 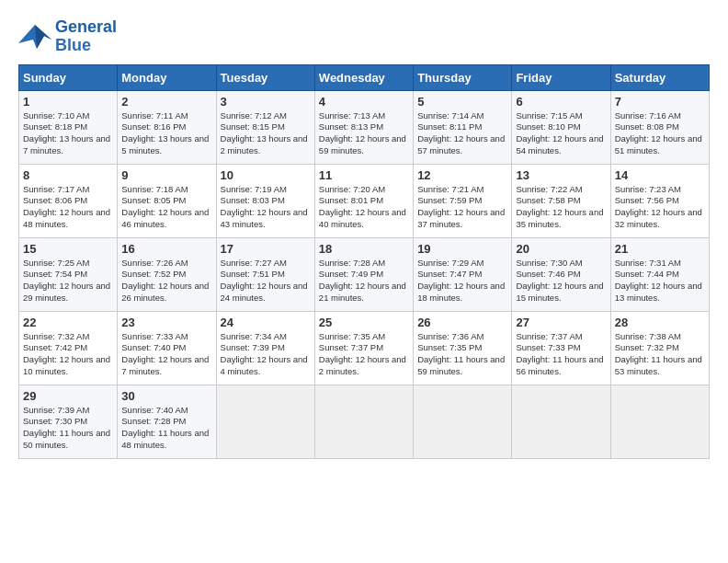 What do you see at coordinates (364, 282) in the screenshot?
I see `cell-info: Sunrise: 7:28 AMSunset: 7:49 PMDaylight:…` at bounding box center [364, 282].